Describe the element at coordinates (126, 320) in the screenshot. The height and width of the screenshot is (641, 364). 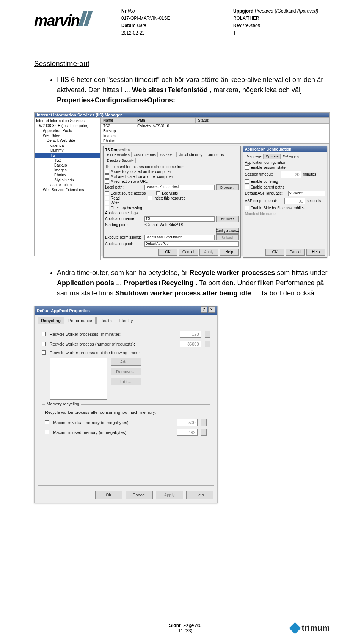
I see `dialog-tabs: Recycling Performance Health Identity` at that location.